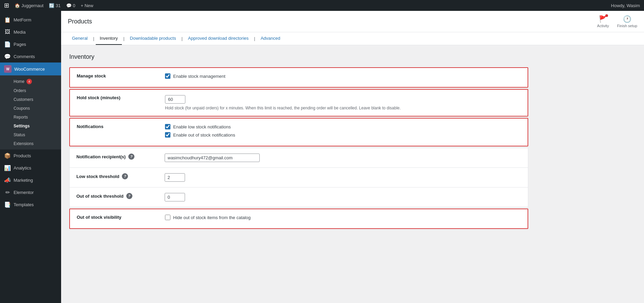 The height and width of the screenshot is (303, 644). I want to click on clock-icon: 🕐, so click(627, 19).